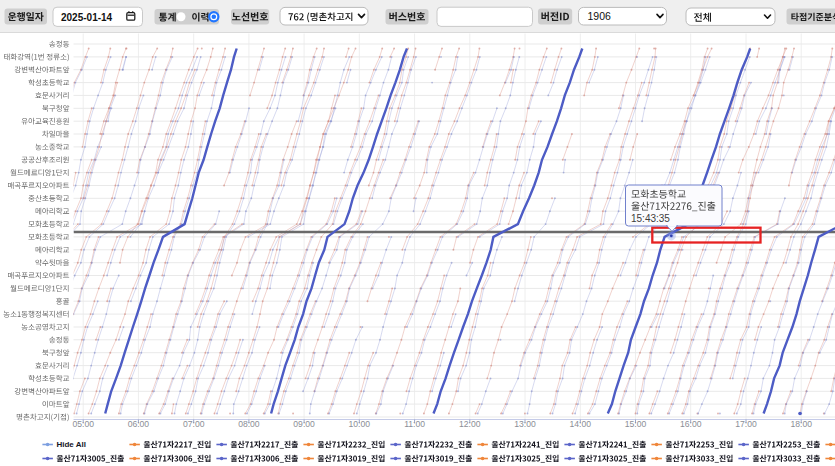 This screenshot has width=835, height=466. I want to click on svg-text: 15:00, so click(636, 424).